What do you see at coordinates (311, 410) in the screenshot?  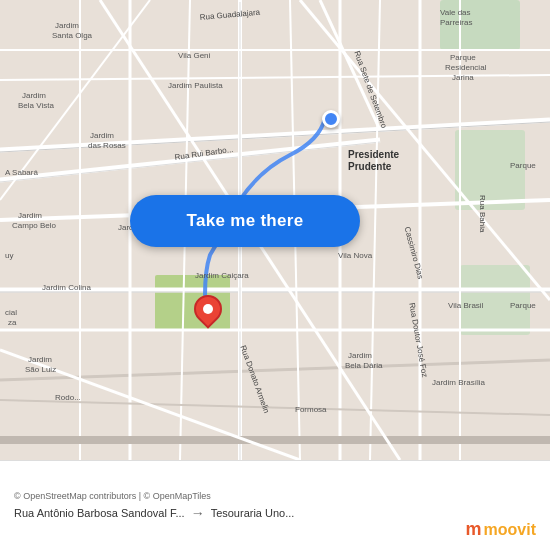 I see `svg-text: Formosa` at bounding box center [311, 410].